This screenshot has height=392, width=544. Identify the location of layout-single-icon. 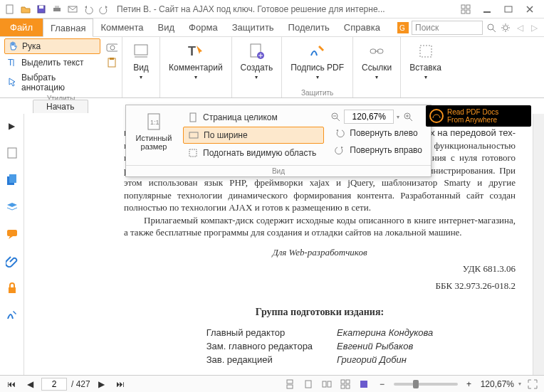
(308, 384).